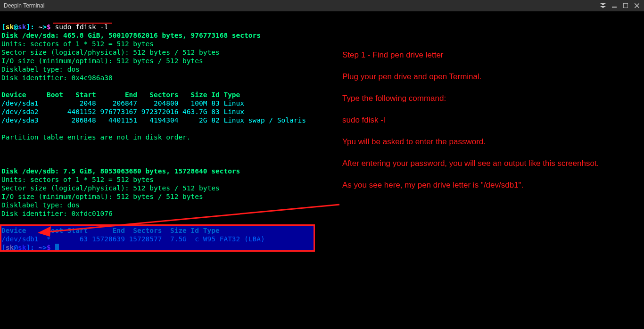  Describe the element at coordinates (626, 6) in the screenshot. I see `maximize-icon` at that location.